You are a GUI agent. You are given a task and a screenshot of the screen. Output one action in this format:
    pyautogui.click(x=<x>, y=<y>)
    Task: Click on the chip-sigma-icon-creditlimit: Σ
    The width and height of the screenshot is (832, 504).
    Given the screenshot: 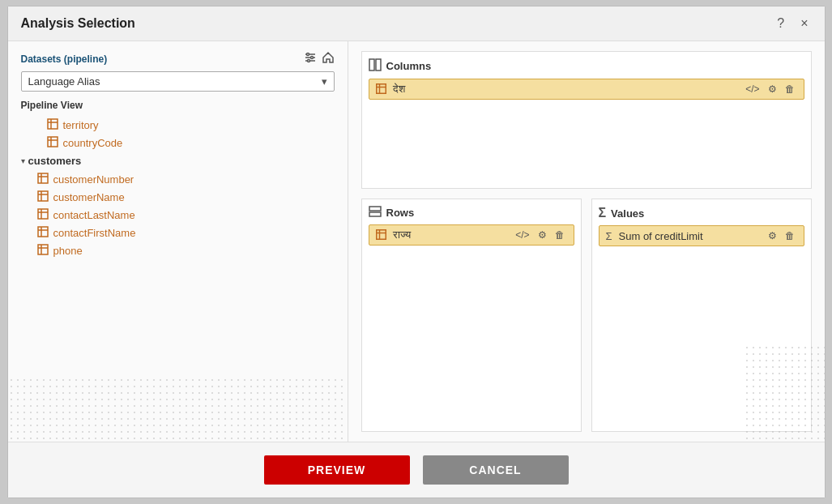 What is the action you would take?
    pyautogui.click(x=609, y=237)
    